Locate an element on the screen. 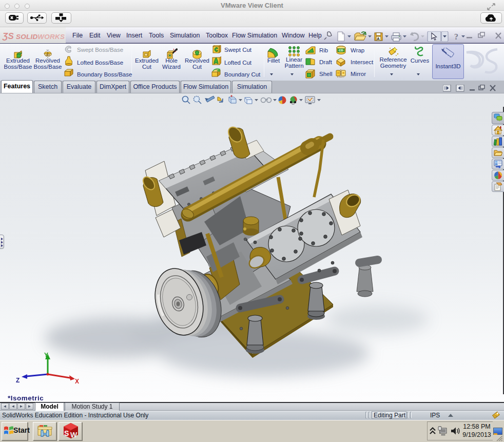 This screenshot has width=504, height=442. svg-text: Y is located at coordinates (46, 355).